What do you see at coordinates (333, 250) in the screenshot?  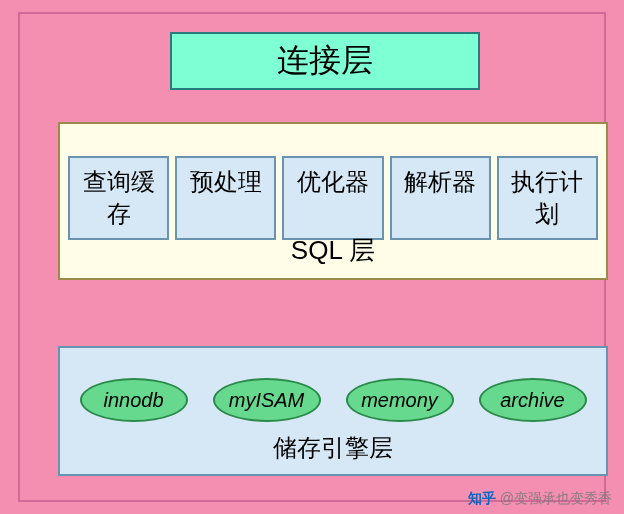 I see `sql-layer-title: SQL 层` at bounding box center [333, 250].